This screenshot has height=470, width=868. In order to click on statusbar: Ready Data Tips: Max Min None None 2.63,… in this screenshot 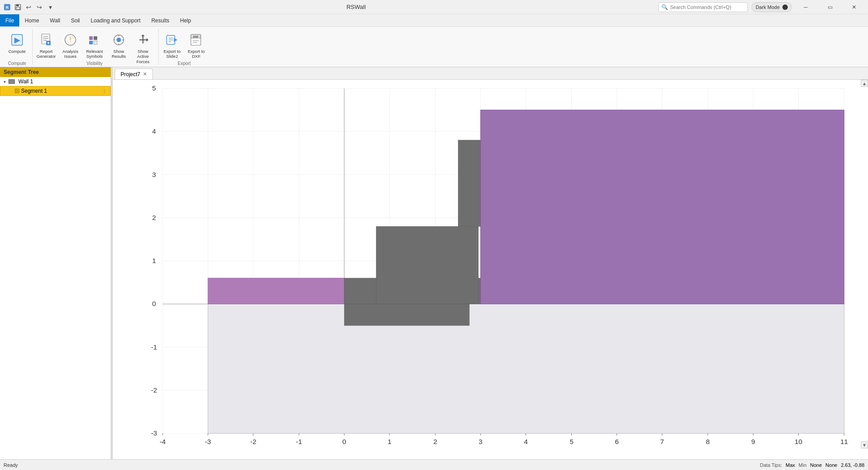, I will do `click(434, 465)`.